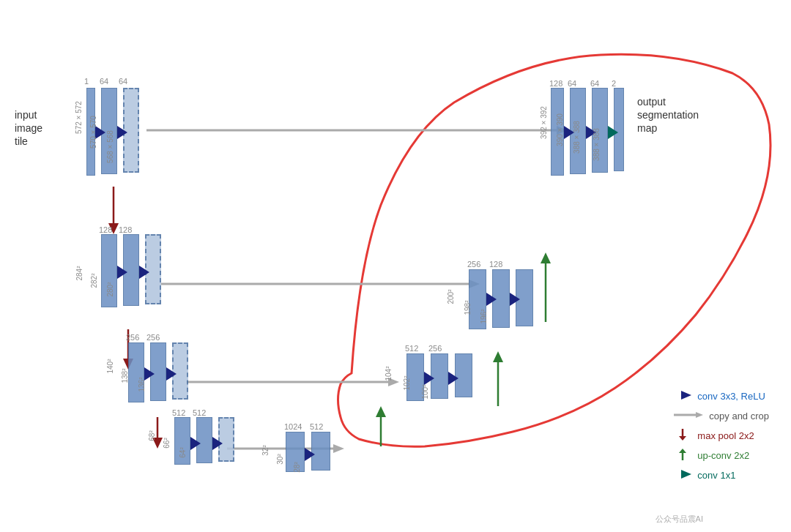 The image size is (791, 532). Describe the element at coordinates (668, 116) in the screenshot. I see `output-label: outputsegmentationmap` at that location.